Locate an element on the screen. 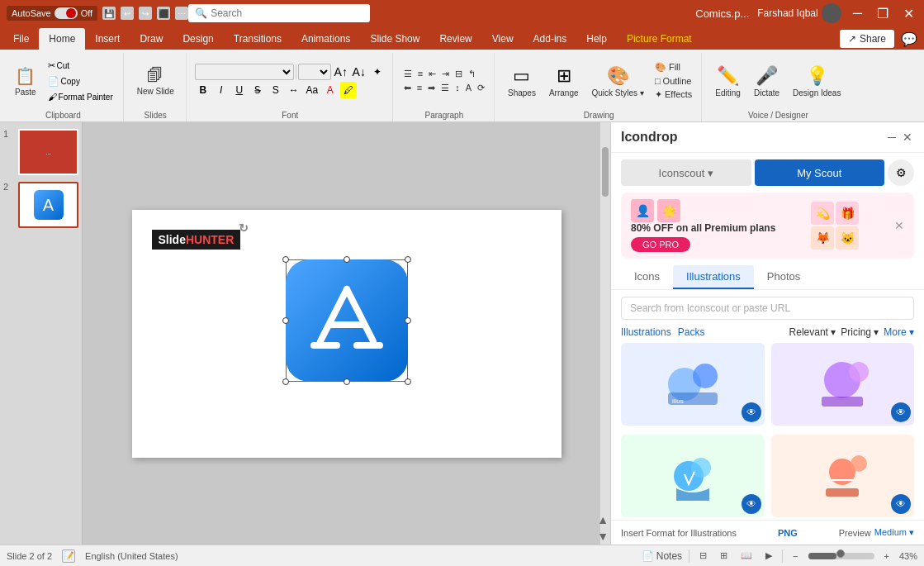 Image resolution: width=924 pixels, height=566 pixels. underline-button: U is located at coordinates (239, 90).